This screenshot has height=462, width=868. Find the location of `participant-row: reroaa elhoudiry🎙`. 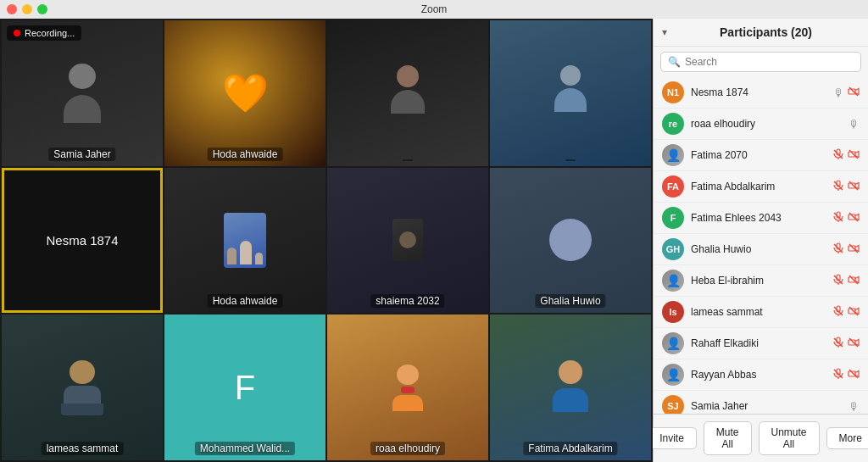

participant-row: reroaa elhoudiry🎙 is located at coordinates (761, 124).